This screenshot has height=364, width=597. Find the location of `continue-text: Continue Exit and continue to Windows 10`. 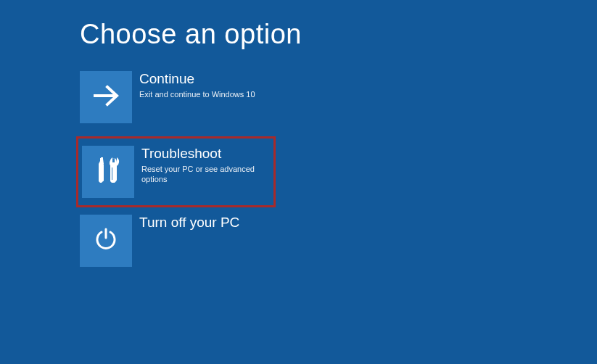

continue-text: Continue Exit and continue to Windows 10 is located at coordinates (194, 86).